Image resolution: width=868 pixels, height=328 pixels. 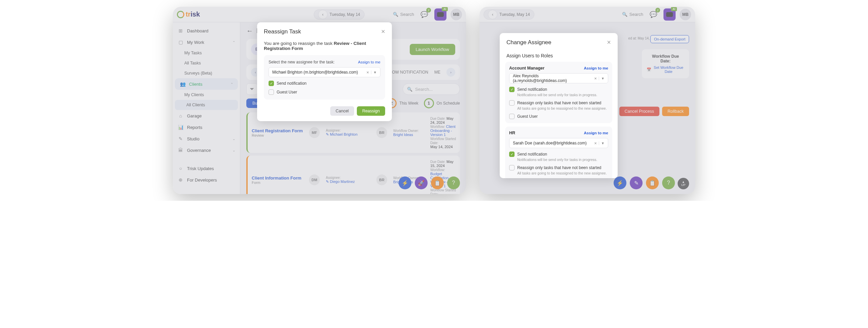 I want to click on select-assignee-label: Select the new assignee for the task:, so click(x=302, y=62).